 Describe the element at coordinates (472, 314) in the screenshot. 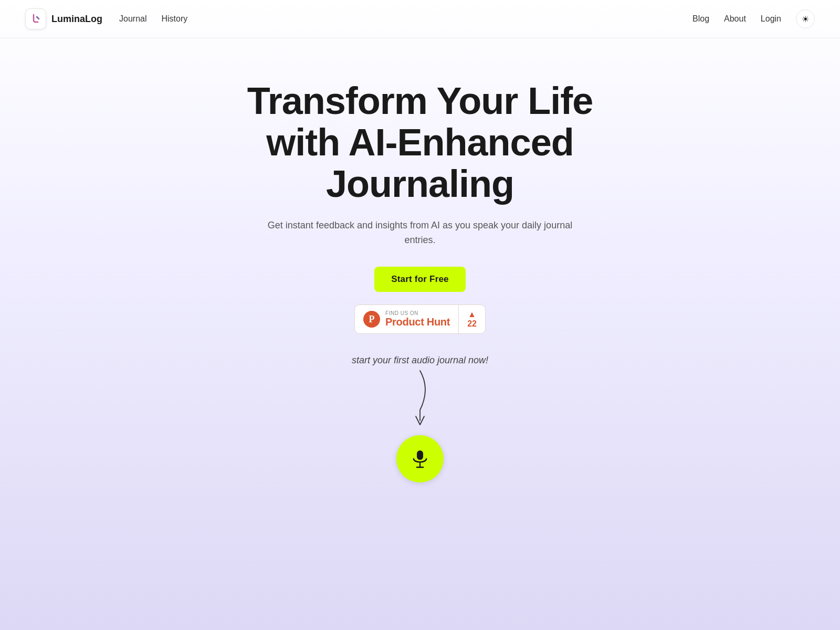

I see `ph-upvote-arrow-icon: ▲` at that location.